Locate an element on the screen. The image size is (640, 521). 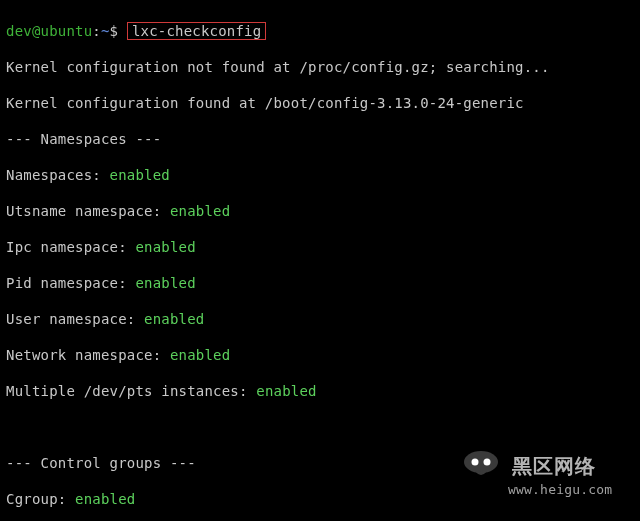
config-line: Cgroup: enabled is located at coordinates (320, 499).